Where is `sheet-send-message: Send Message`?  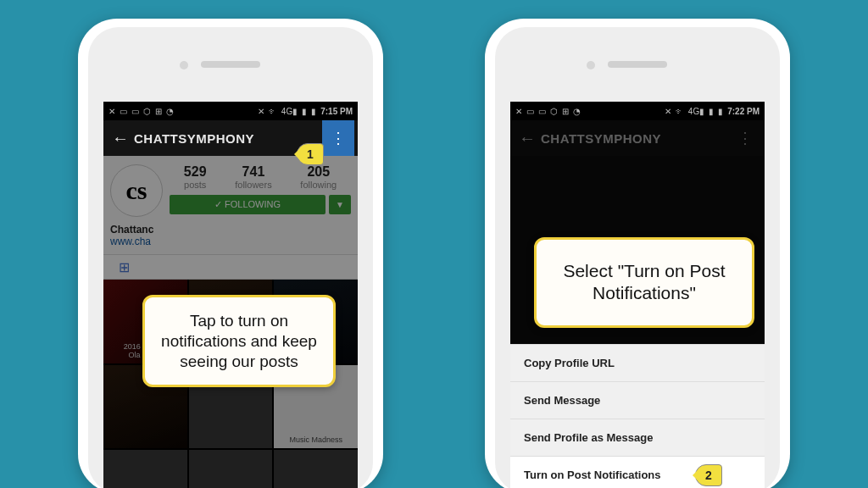
sheet-send-message: Send Message is located at coordinates (637, 400).